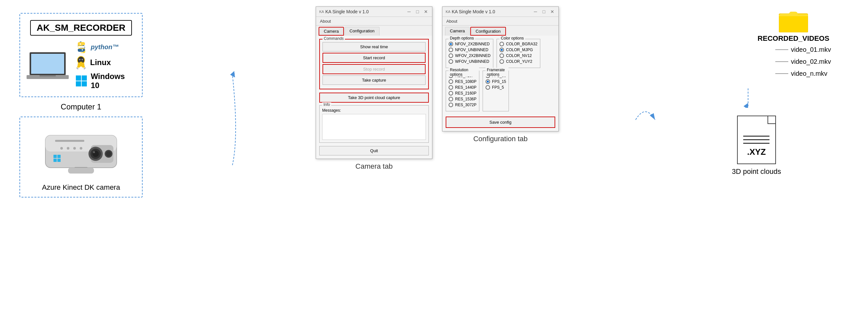 This screenshot has height=316, width=868. Describe the element at coordinates (426, 11) in the screenshot. I see `close-button: ✕` at that location.